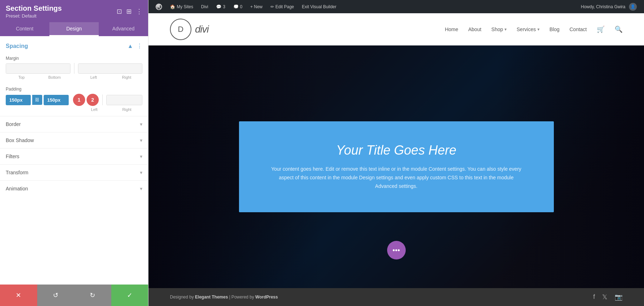 The width and height of the screenshot is (644, 306). What do you see at coordinates (93, 295) in the screenshot?
I see `redo-button: ↻` at bounding box center [93, 295].